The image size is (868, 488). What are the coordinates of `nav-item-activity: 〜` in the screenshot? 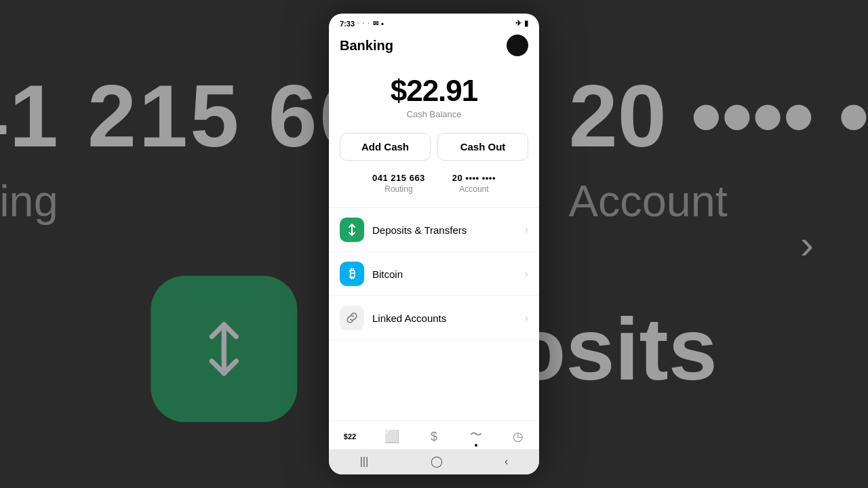 It's located at (476, 436).